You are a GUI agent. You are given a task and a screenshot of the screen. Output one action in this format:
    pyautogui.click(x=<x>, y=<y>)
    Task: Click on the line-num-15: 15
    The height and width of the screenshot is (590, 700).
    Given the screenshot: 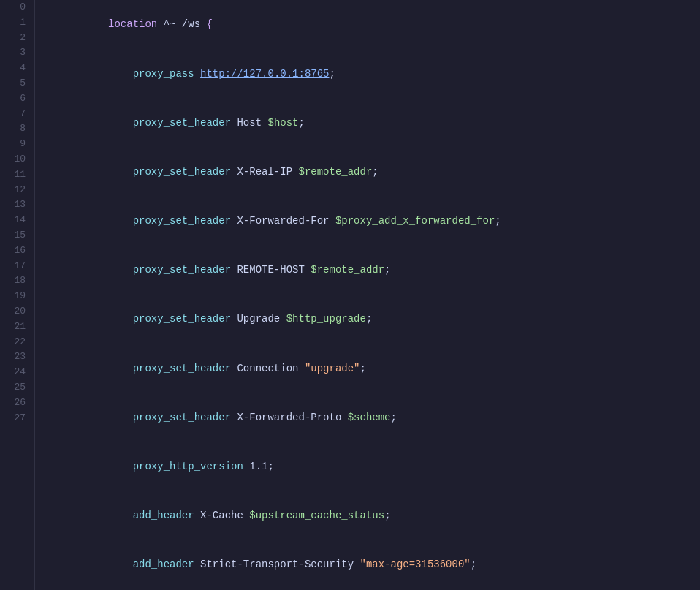 What is the action you would take?
    pyautogui.click(x=16, y=235)
    